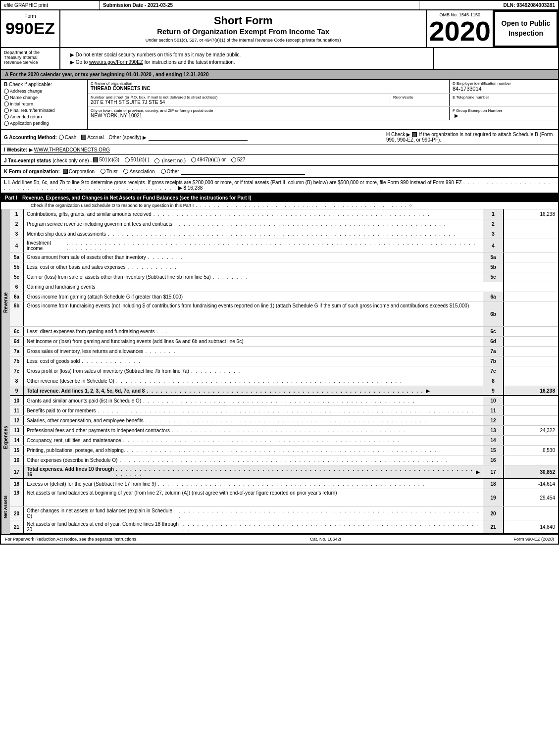 The image size is (559, 756). What do you see at coordinates (72, 150) in the screenshot?
I see `website-url: WWW.THREADCONNECTS.ORG` at bounding box center [72, 150].